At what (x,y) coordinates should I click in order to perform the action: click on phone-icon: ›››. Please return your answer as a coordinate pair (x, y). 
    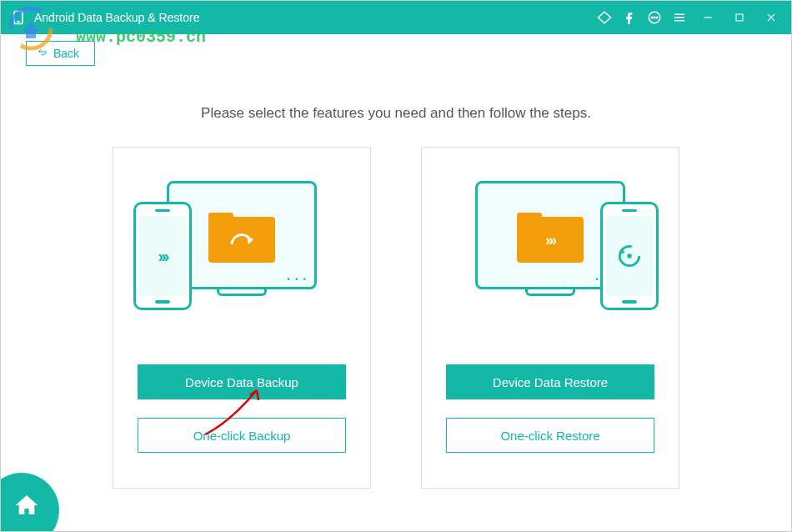
    Looking at the image, I should click on (163, 256).